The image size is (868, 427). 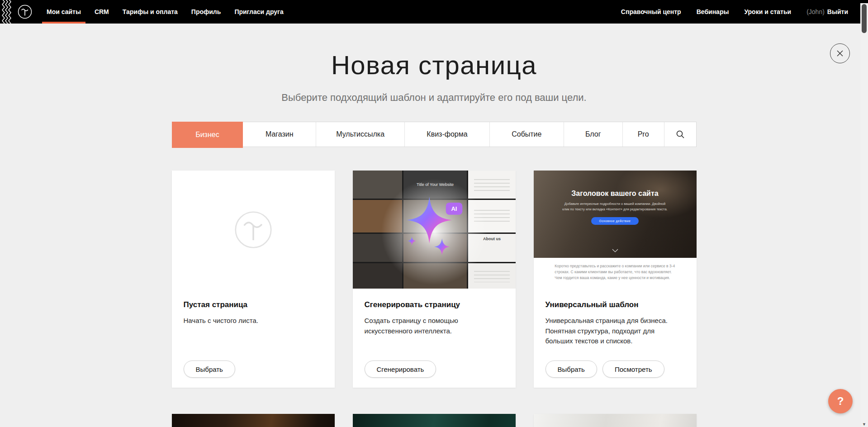 What do you see at coordinates (680, 134) in the screenshot?
I see `tab-search` at bounding box center [680, 134].